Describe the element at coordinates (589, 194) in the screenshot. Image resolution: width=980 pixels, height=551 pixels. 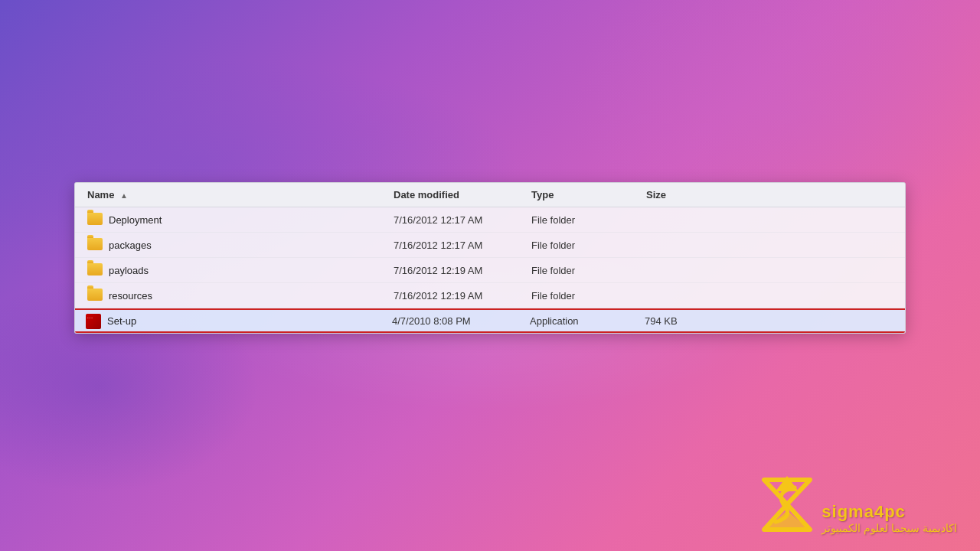
I see `column-header-type: Type` at that location.